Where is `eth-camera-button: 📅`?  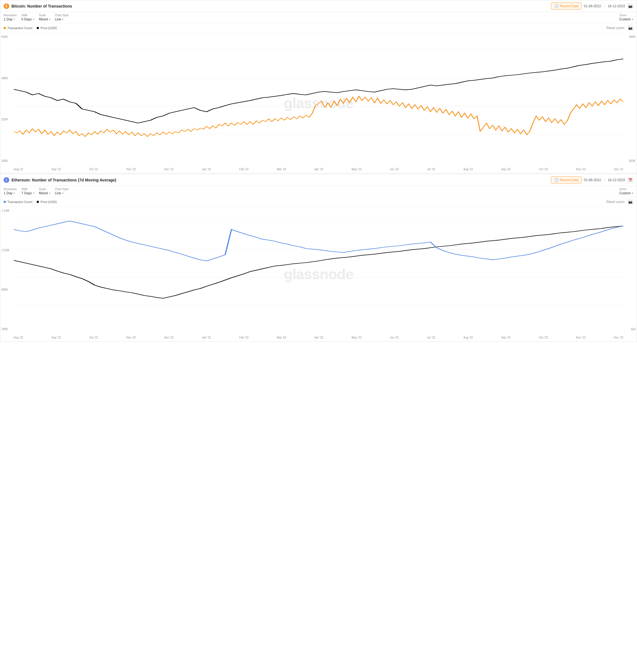
eth-camera-button: 📅 is located at coordinates (630, 180).